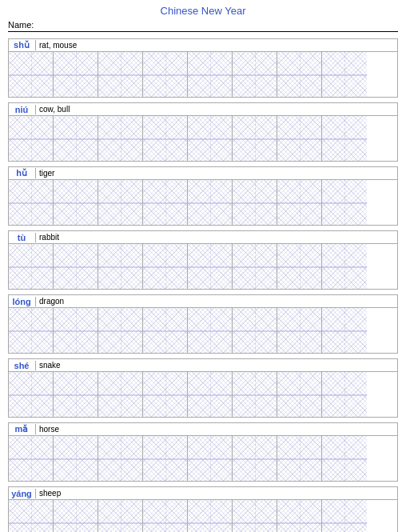 This screenshot has width=406, height=532. What do you see at coordinates (203, 509) in the screenshot?
I see `row-block-7: yángsheep` at bounding box center [203, 509].